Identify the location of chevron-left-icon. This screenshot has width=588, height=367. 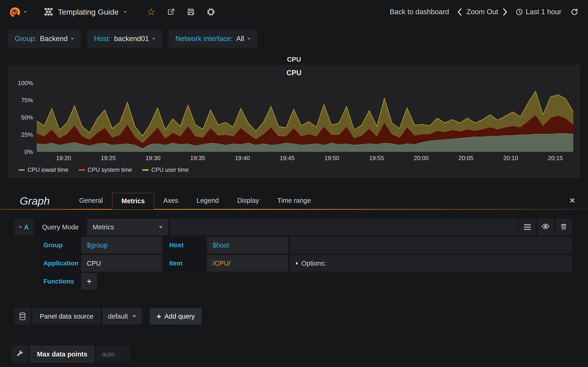
(460, 12).